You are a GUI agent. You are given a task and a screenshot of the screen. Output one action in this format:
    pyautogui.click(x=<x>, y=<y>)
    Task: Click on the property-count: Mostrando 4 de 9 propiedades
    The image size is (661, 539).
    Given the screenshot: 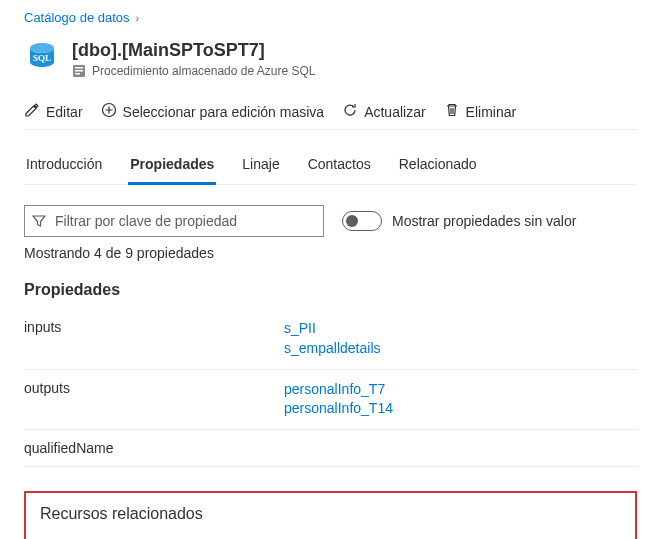 What is the action you would take?
    pyautogui.click(x=330, y=253)
    